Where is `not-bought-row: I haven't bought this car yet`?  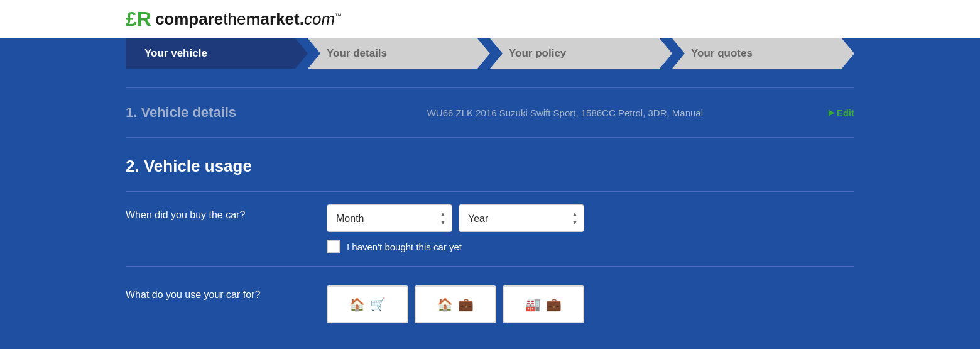 not-bought-row: I haven't bought this car yet is located at coordinates (455, 247).